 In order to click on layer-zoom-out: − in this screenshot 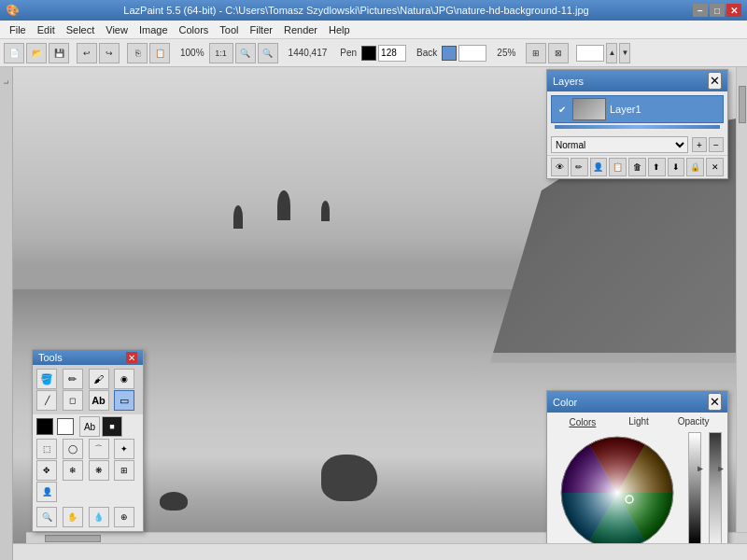, I will do `click(716, 145)`.